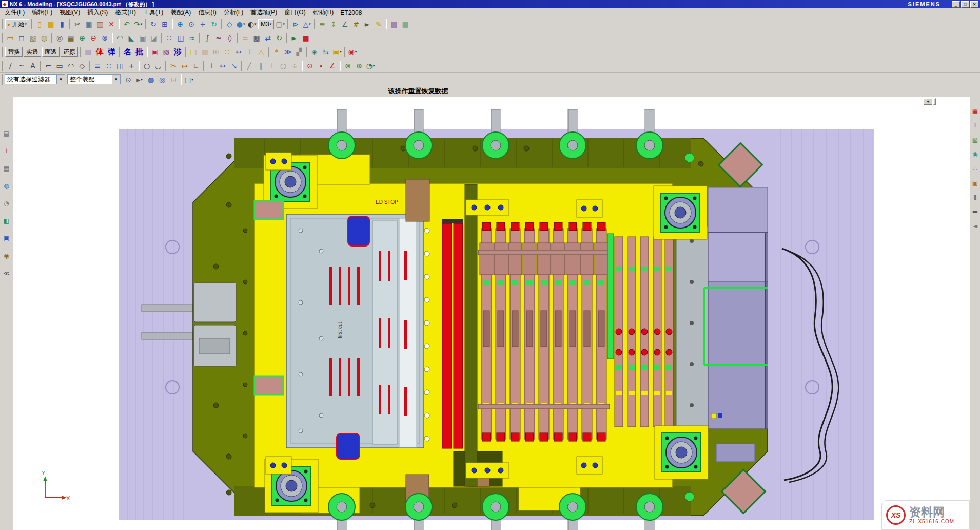 This screenshot has height=530, width=980. What do you see at coordinates (128, 80) in the screenshot?
I see `snap-point-toggle-icon: ⊙` at bounding box center [128, 80].